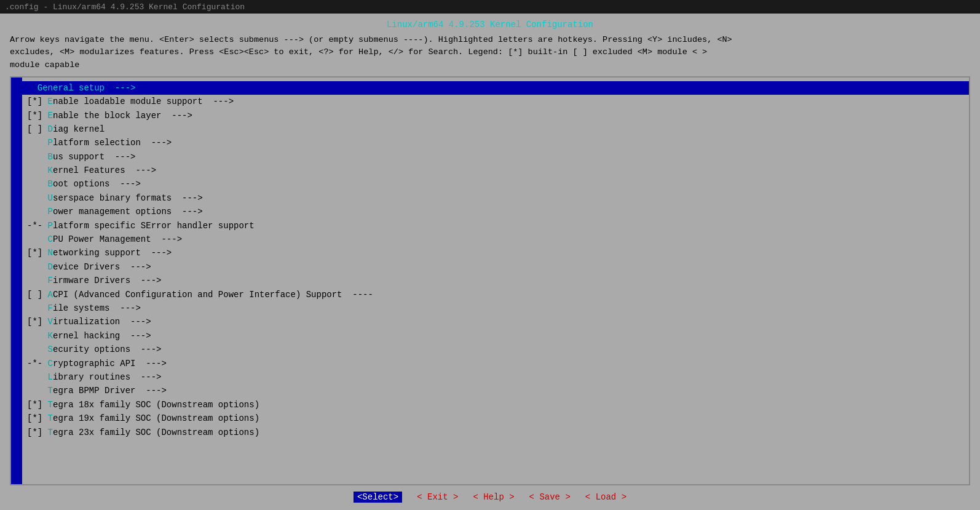  What do you see at coordinates (496, 157) in the screenshot?
I see `menu-item-5: Bus support --->` at bounding box center [496, 157].